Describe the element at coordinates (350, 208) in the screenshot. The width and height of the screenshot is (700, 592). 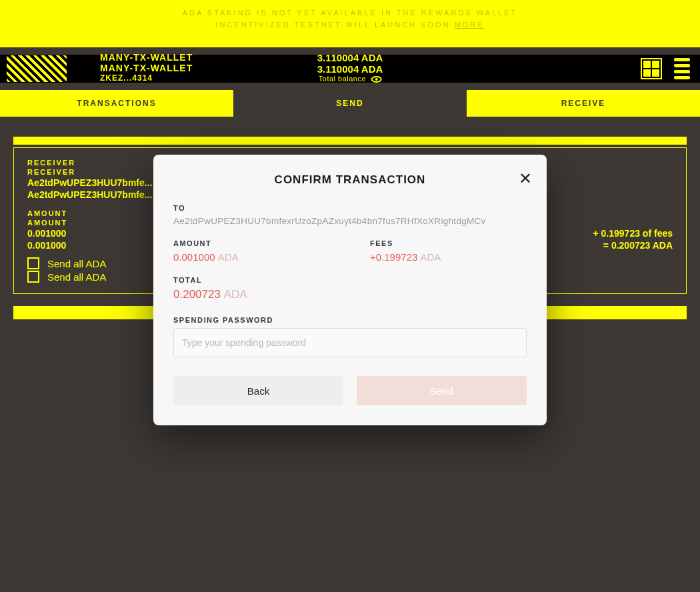
I see `to-label: TO` at that location.